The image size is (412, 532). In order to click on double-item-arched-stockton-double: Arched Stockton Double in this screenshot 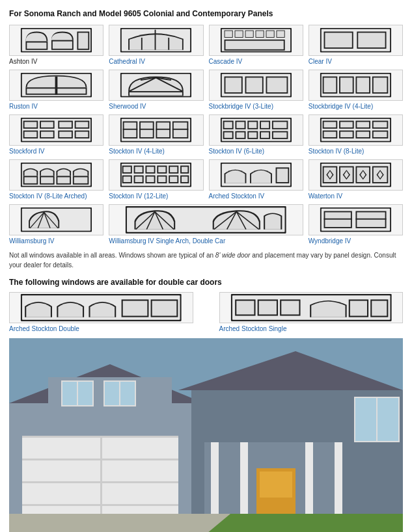, I will do `click(102, 312)`.